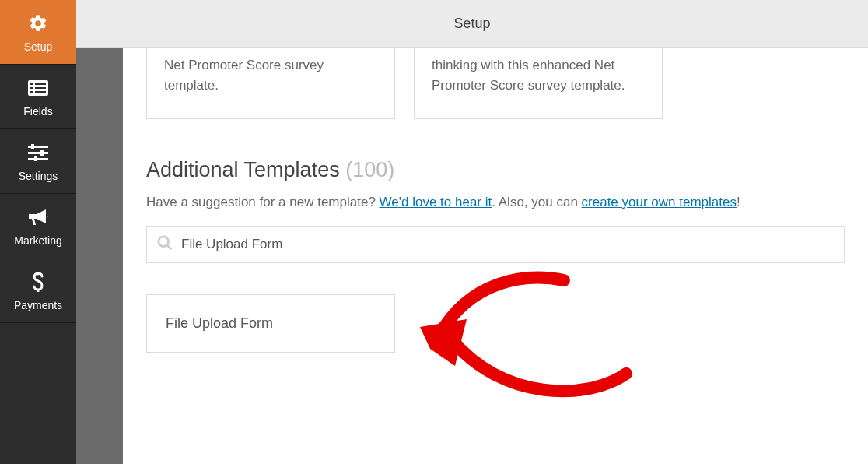 This screenshot has width=868, height=464. I want to click on suggestion-link: We'd love to hear it, so click(436, 202).